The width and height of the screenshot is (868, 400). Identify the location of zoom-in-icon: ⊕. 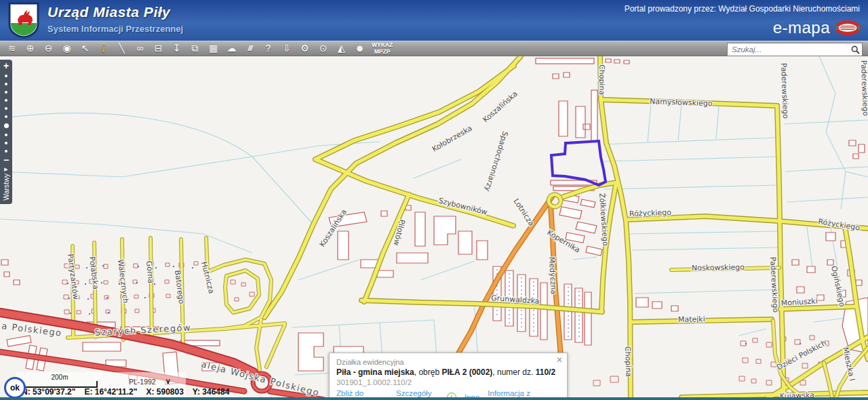
(30, 49).